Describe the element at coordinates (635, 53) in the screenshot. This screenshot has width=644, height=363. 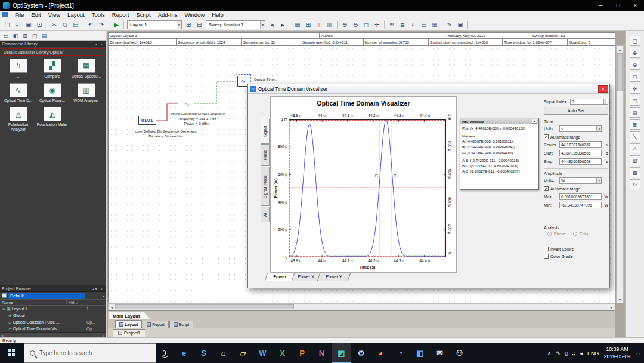
I see `zoom-in-tool-icon: ⊕` at that location.